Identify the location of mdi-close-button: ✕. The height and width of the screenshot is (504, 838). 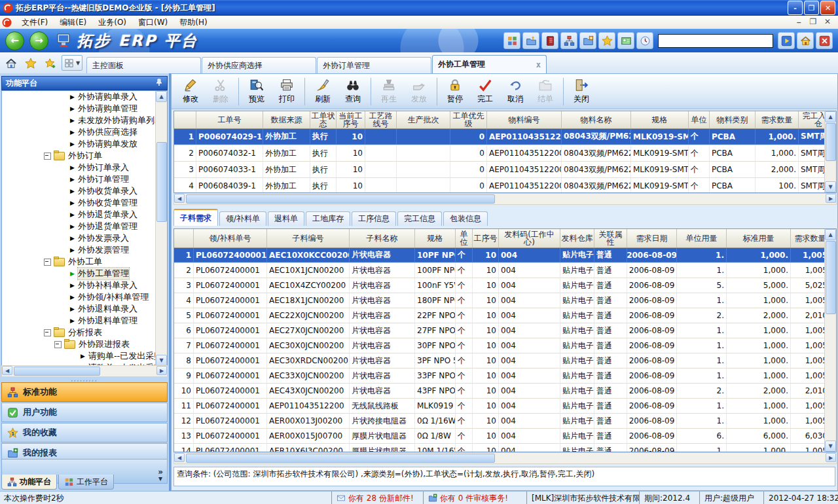
(828, 22).